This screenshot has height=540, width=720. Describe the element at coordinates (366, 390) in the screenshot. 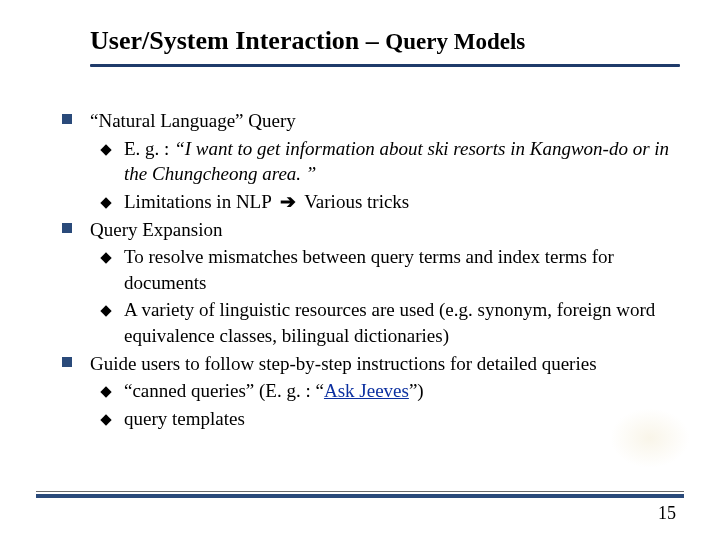

I see `ask-jeeves-link: Ask Jeeves` at that location.